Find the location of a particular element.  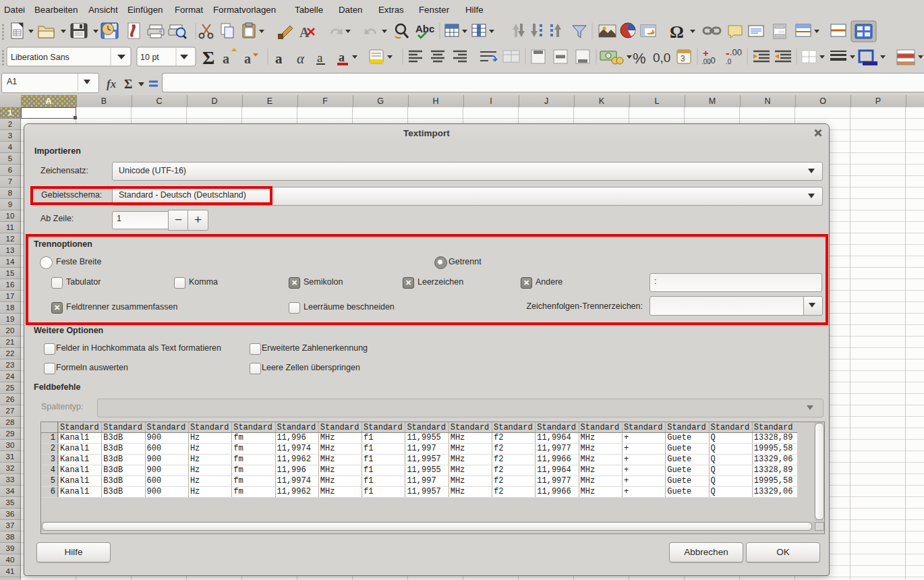

svg-text: Liberation Sans is located at coordinates (40, 57).